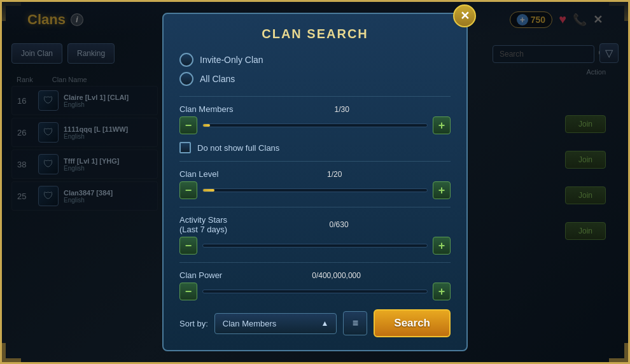 The height and width of the screenshot is (364, 630). What do you see at coordinates (315, 285) in the screenshot?
I see `clan-power-section: Clan Power 0/400,000,000 − +` at bounding box center [315, 285].